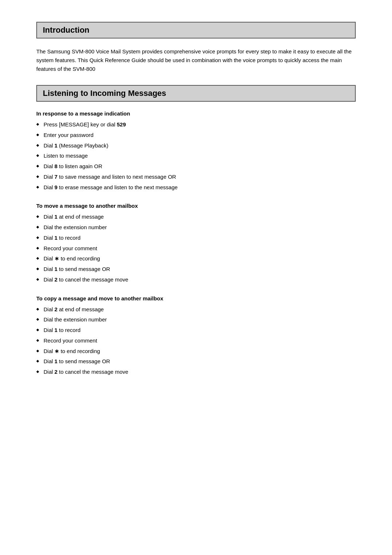 This screenshot has width=392, height=555. I want to click on dial-number: 529, so click(121, 124).